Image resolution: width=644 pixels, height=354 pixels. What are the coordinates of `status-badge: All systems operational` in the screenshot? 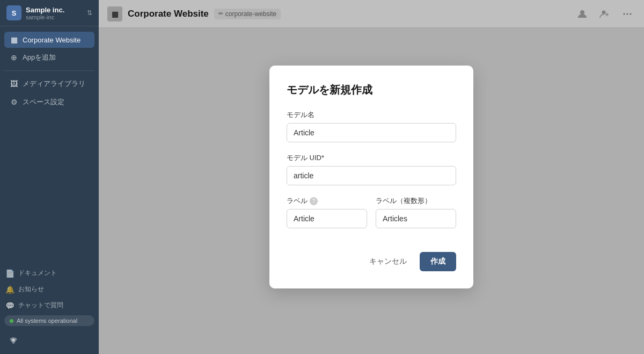 It's located at (49, 321).